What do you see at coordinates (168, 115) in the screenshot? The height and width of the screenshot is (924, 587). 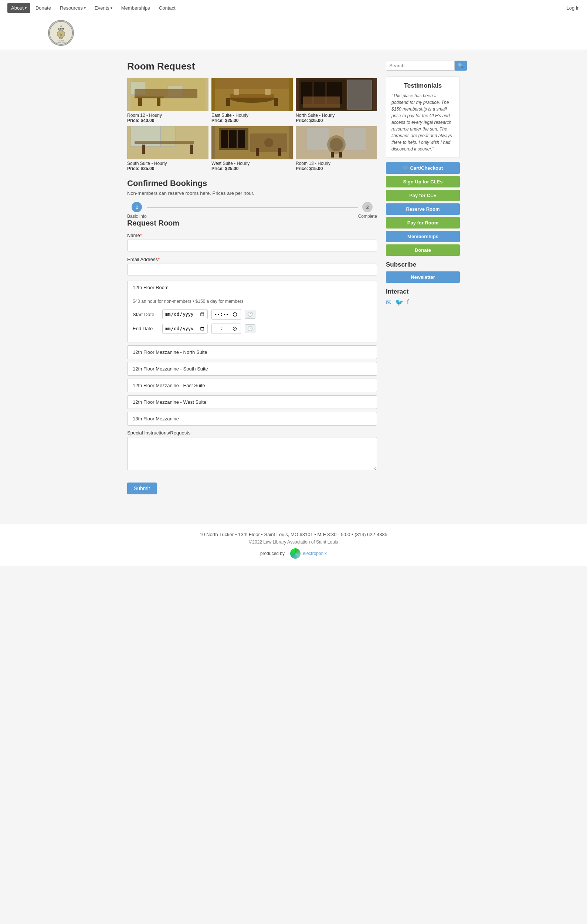 I see `room-name-0: Room 12 - Hourly` at bounding box center [168, 115].